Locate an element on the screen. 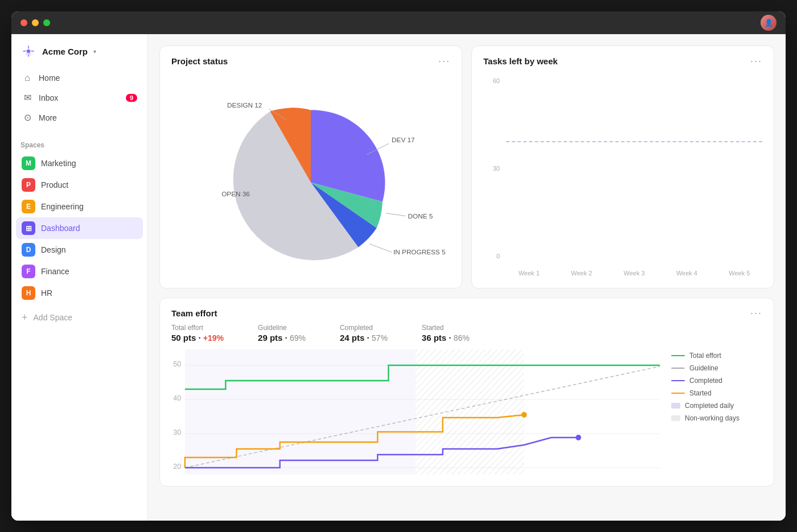 Image resolution: width=797 pixels, height=532 pixels. legend-guideline-line is located at coordinates (678, 368).